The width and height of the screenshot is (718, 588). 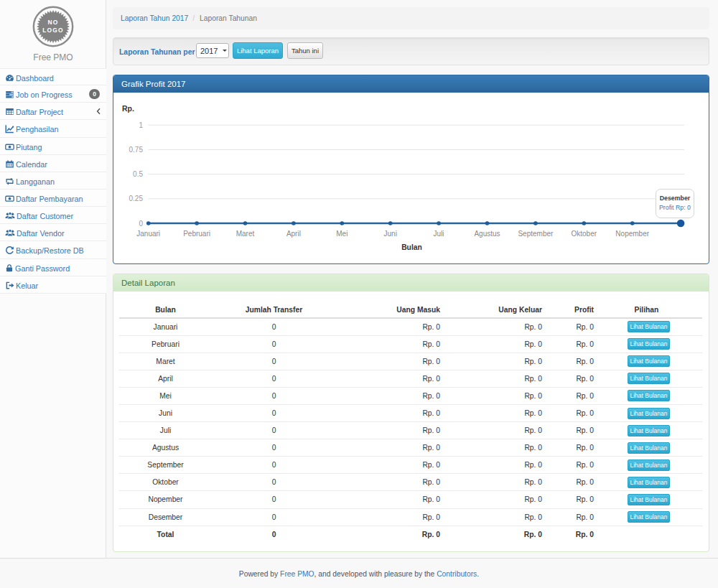 What do you see at coordinates (141, 125) in the screenshot?
I see `svg-text: 1` at bounding box center [141, 125].